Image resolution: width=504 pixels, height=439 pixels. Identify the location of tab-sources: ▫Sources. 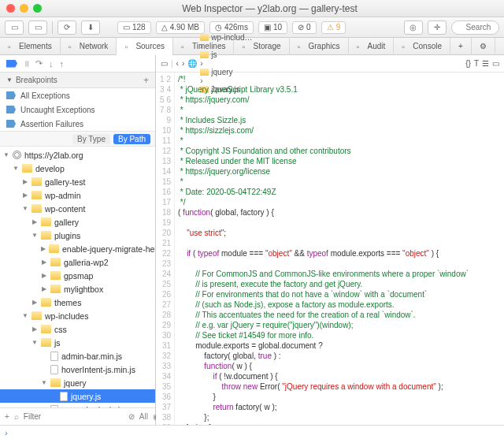
(145, 47).